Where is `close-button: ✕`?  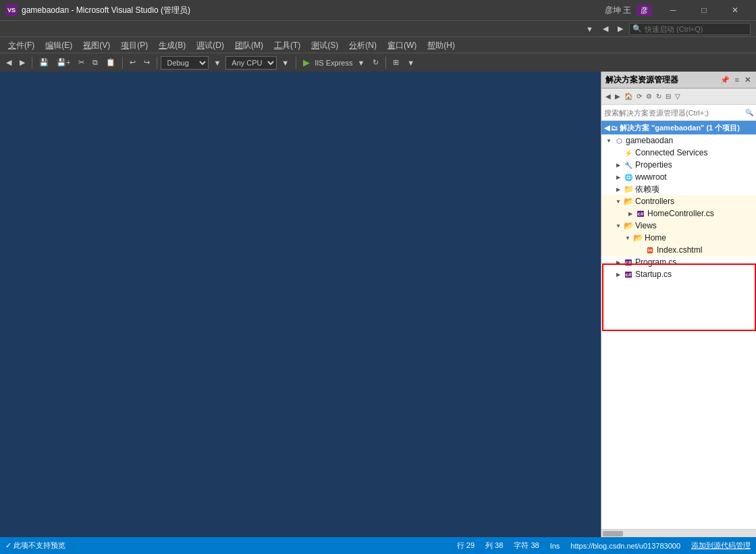 close-button: ✕ is located at coordinates (735, 10).